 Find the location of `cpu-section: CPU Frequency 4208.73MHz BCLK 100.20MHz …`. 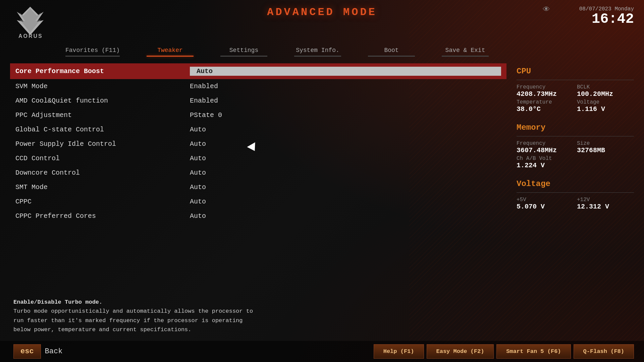

cpu-section: CPU Frequency 4208.73MHz BCLK 100.20MHz … is located at coordinates (575, 90).